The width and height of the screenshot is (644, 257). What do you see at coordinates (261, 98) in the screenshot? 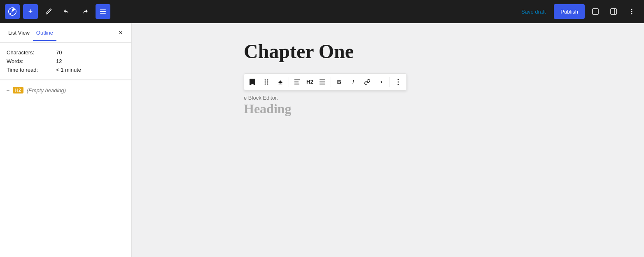
I see `block-description: e Block Editor.` at bounding box center [261, 98].